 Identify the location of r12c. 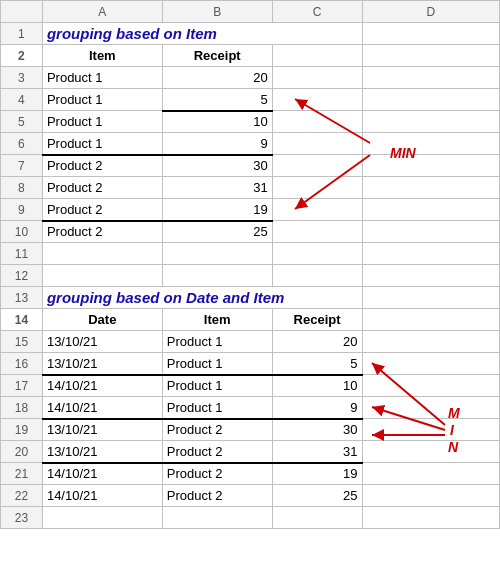
(317, 276).